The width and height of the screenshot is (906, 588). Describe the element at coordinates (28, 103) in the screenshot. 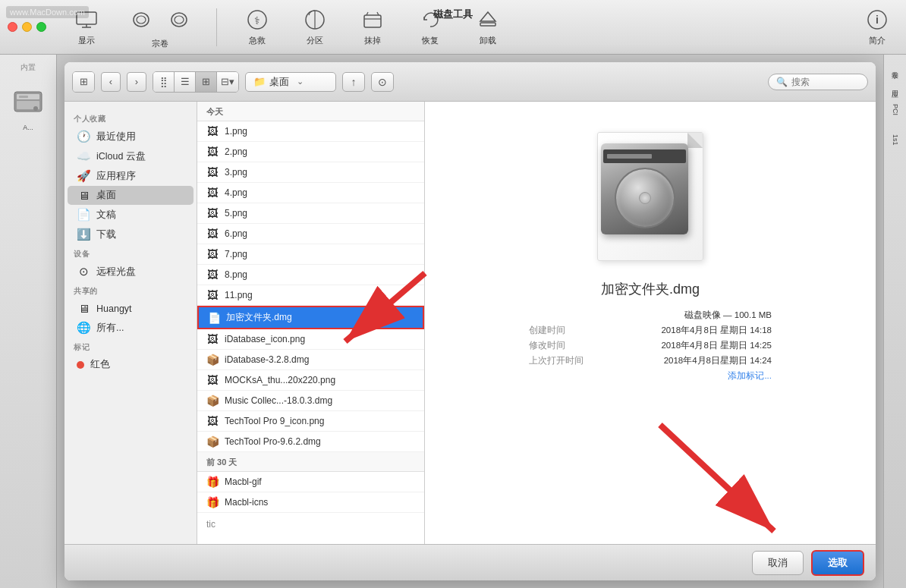

I see `device-disk-icon` at that location.